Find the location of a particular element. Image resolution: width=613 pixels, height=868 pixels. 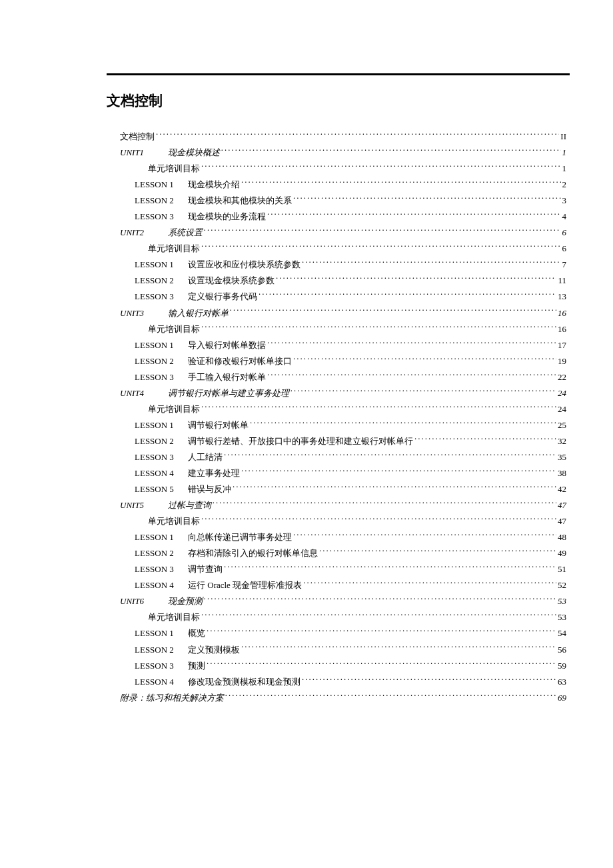

toc-entry: LESSON 4建立事务处理38 is located at coordinates (343, 473).